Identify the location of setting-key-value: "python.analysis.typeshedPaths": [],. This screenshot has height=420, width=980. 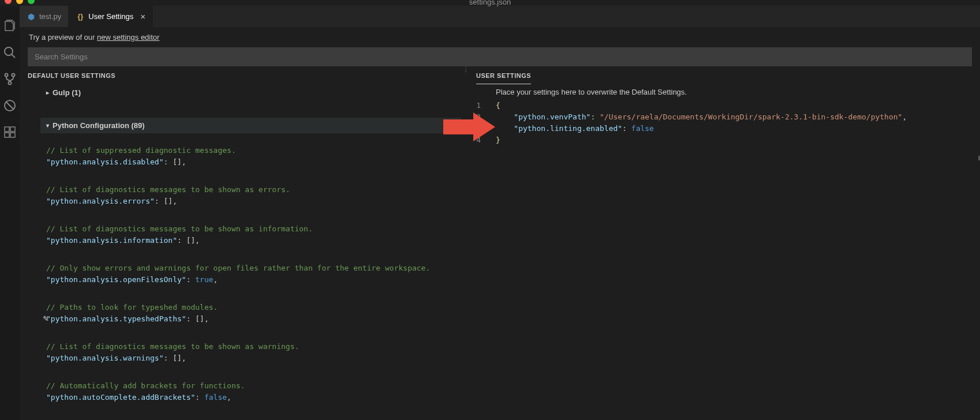
(250, 319).